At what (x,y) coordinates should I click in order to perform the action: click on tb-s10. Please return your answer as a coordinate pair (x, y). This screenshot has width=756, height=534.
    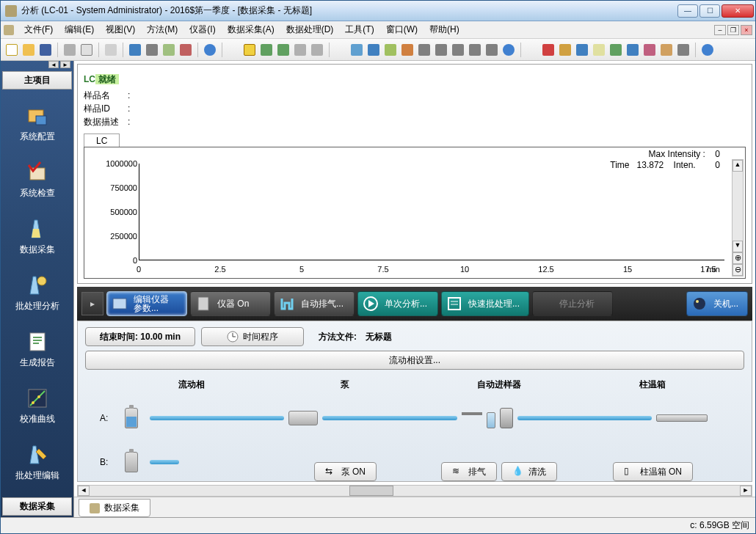
    Looking at the image, I should click on (509, 50).